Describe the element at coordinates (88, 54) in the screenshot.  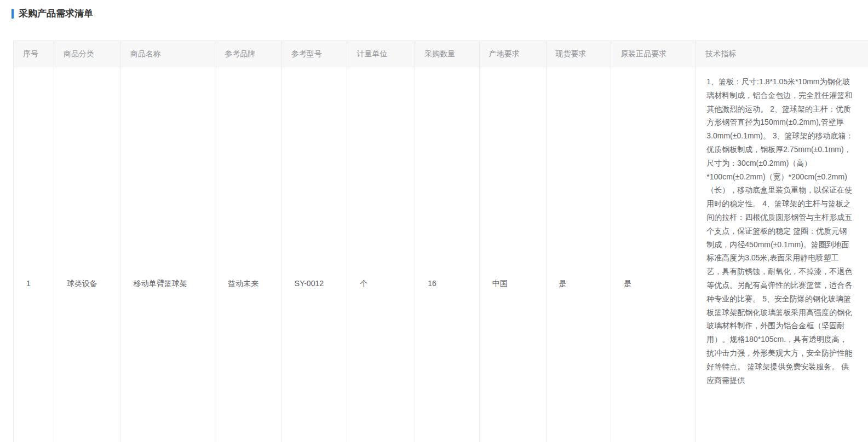
I see `column-header-spfl: 商品分类` at that location.